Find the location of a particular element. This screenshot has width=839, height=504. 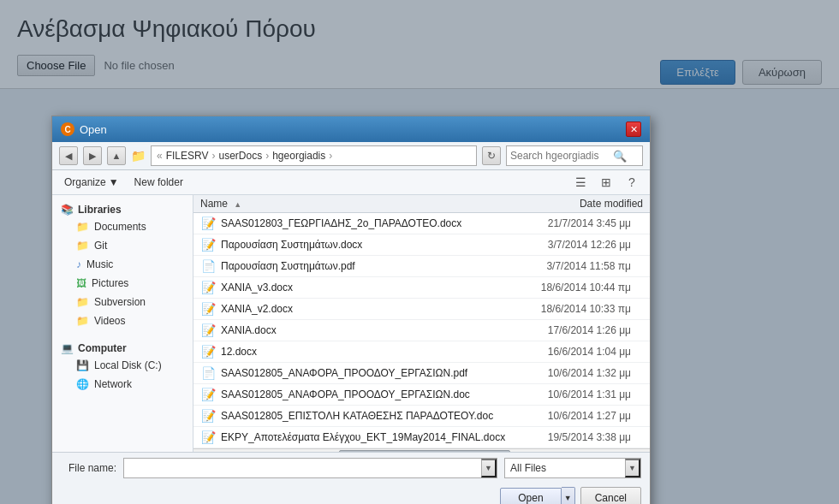

search-input is located at coordinates (562, 156).